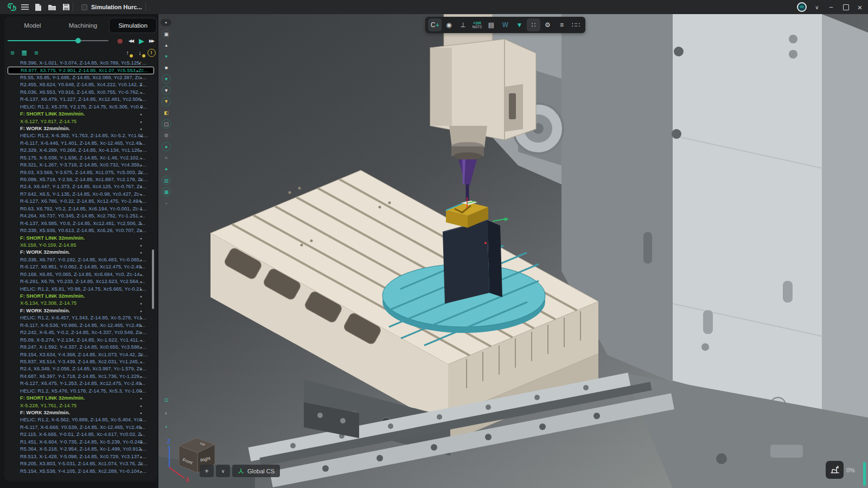  I want to click on fit-view-icon: ⊡, so click(166, 400).